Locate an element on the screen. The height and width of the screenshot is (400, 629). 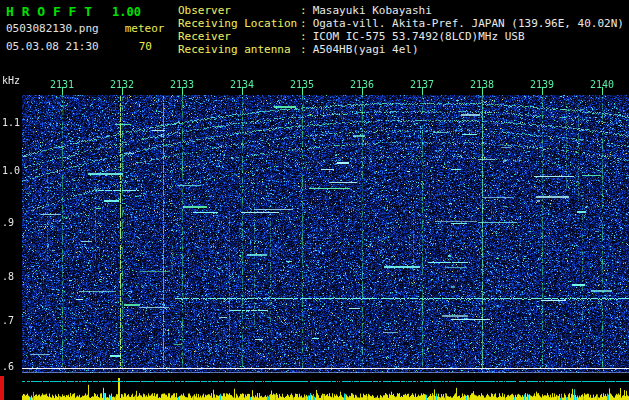
station-row-receiver: Receiver:ICOM IC-575 53.7492(8LCD)MHz US… is located at coordinates (401, 36).